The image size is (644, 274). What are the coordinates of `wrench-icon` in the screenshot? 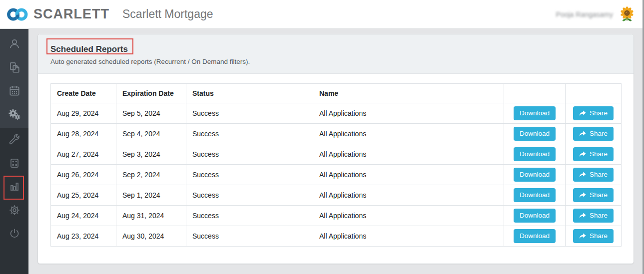 It's located at (14, 140).